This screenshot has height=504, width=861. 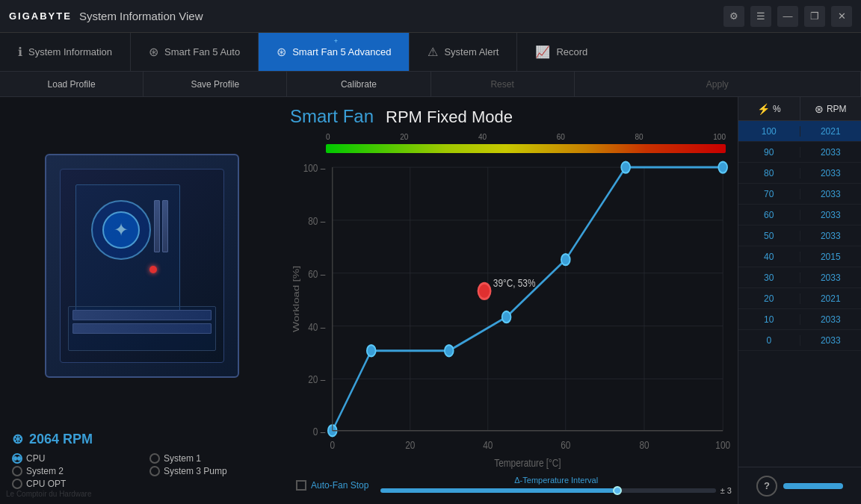 What do you see at coordinates (317, 327) in the screenshot?
I see `svg-text: 40 –` at bounding box center [317, 327].